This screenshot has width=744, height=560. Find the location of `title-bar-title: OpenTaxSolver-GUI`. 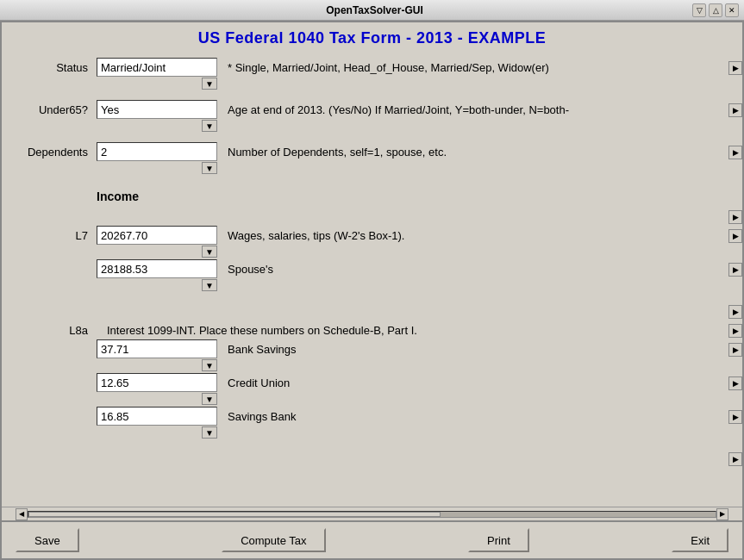

title-bar-title: OpenTaxSolver-GUI is located at coordinates (374, 10).